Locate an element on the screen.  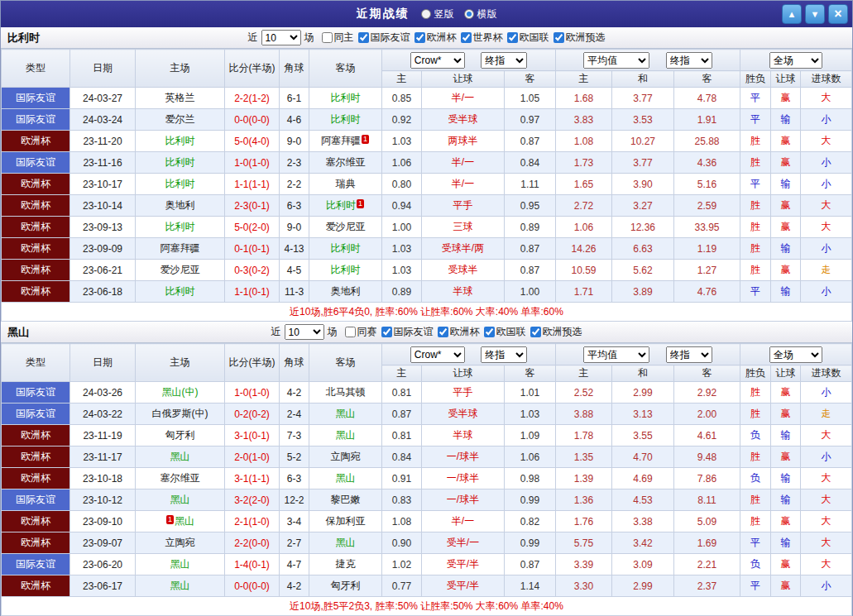
filter-label: 同赛 is located at coordinates (367, 332).